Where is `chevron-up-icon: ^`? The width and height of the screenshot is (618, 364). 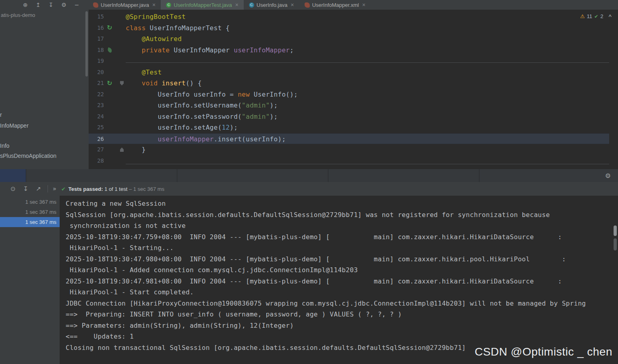
chevron-up-icon: ^ is located at coordinates (610, 16).